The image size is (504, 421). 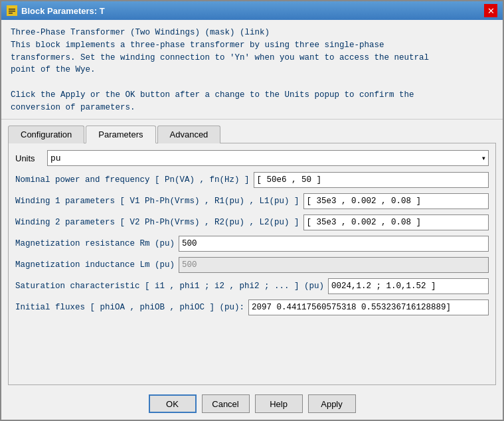 I want to click on units-select: pu SI, so click(x=268, y=158).